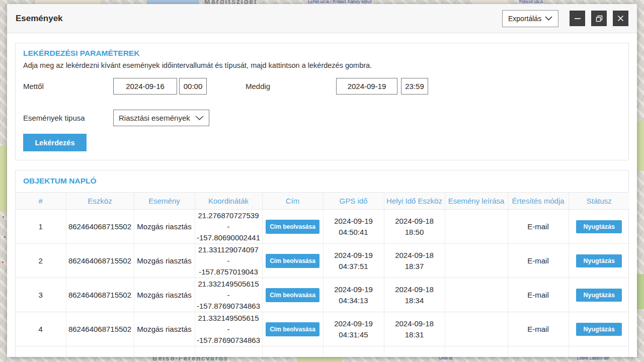 This screenshot has width=644, height=362. What do you see at coordinates (154, 118) in the screenshot?
I see `event-type-value: Riasztási események` at bounding box center [154, 118].